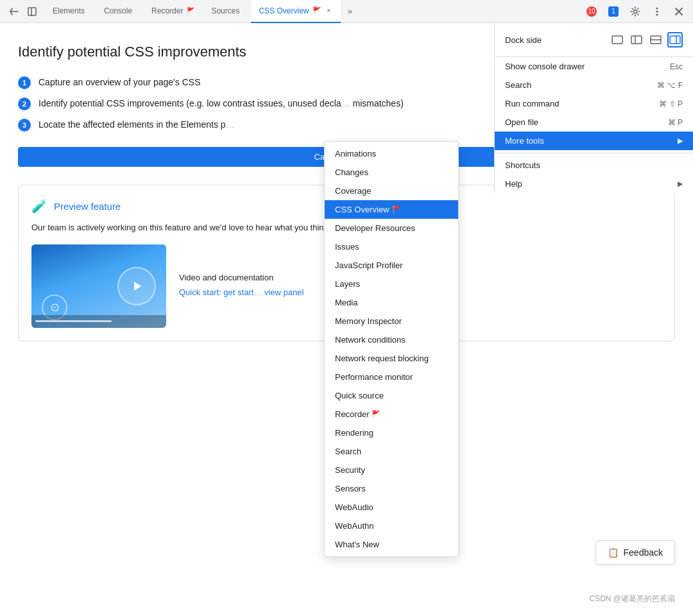 The image size is (693, 616). I want to click on tab-console: Console, so click(119, 12).